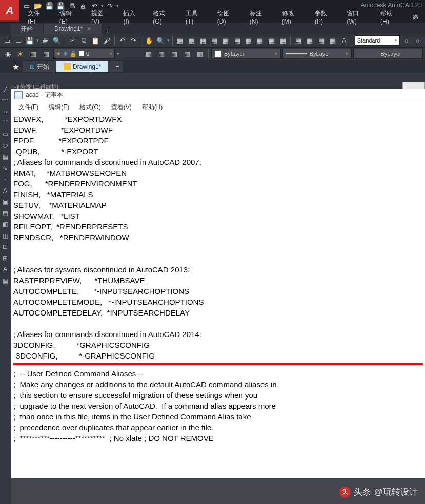 Image resolution: width=425 pixels, height=504 pixels. Describe the element at coordinates (161, 54) in the screenshot. I see `ltool2-icon: ▦` at that location.